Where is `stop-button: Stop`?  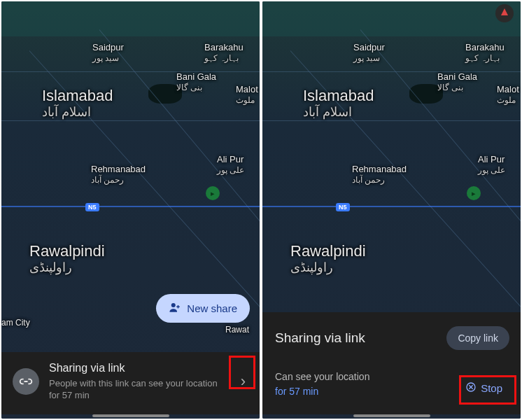 stop-button: Stop is located at coordinates (484, 388).